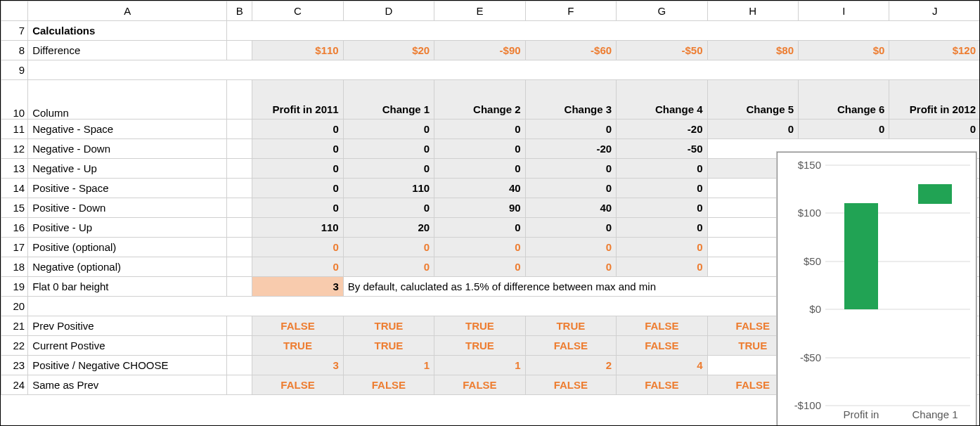  What do you see at coordinates (128, 326) in the screenshot?
I see `cell-A21: Prev Positive` at bounding box center [128, 326].